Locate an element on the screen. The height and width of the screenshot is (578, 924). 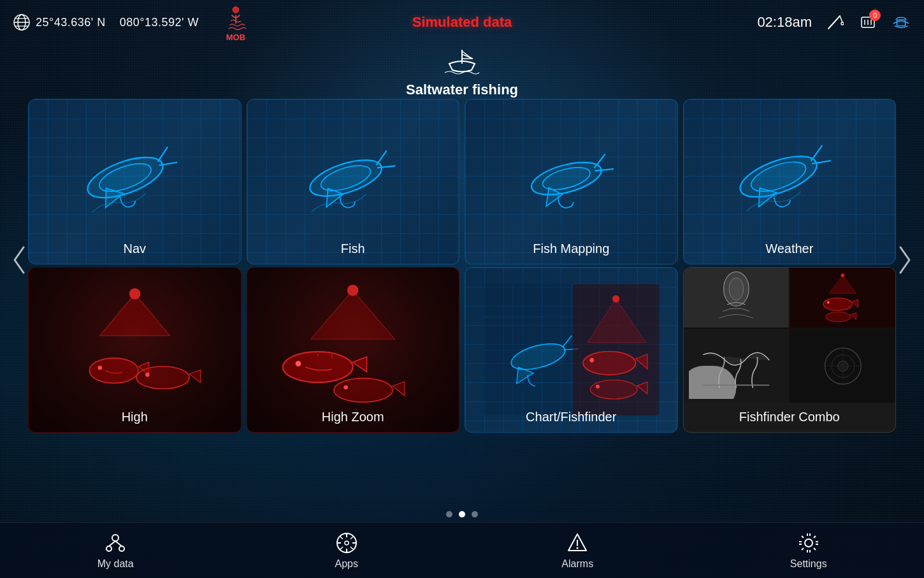
mob-label: MOB is located at coordinates (236, 37).